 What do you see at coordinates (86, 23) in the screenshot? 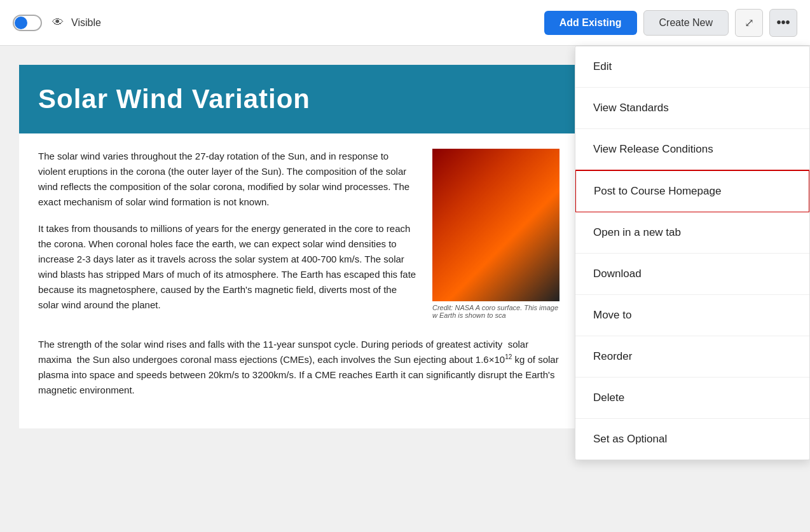
I see `visible-label: Visible` at bounding box center [86, 23].